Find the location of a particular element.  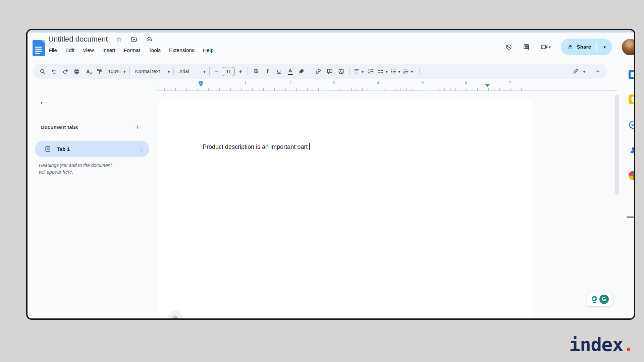

cloud-status-icon is located at coordinates (149, 39).